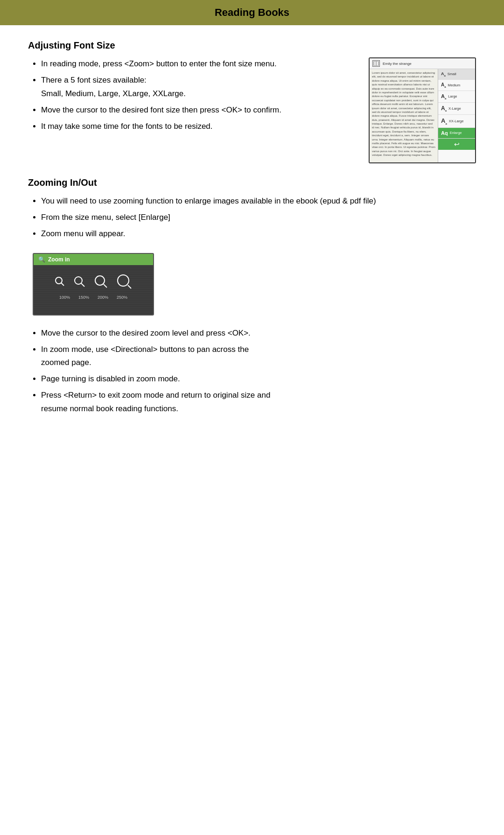  What do you see at coordinates (422, 110) in the screenshot?
I see `font-size-screenshot-col: Emily the strange Lorem ipsum dolor sit …` at bounding box center [422, 110].